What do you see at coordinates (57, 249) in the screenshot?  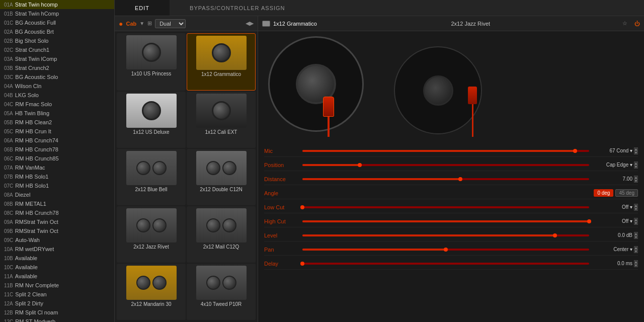 I see `sidebar-item-10a: 10ARM wetDRYwet` at bounding box center [57, 249].